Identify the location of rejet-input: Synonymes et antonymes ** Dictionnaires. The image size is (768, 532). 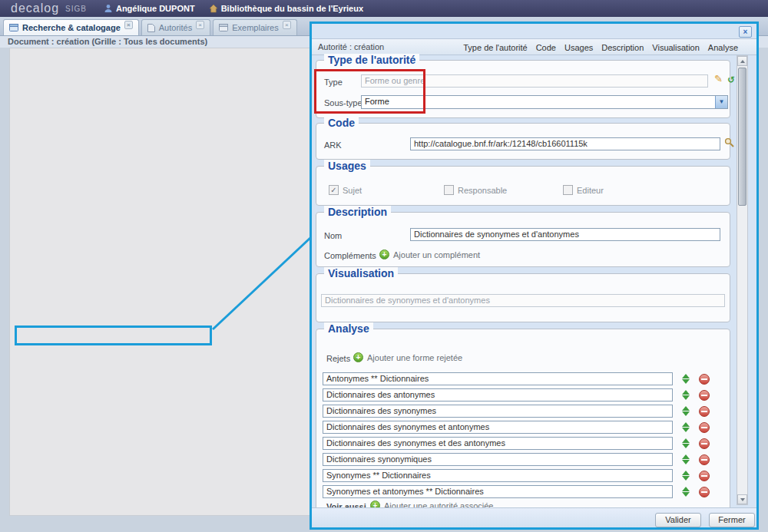
(498, 491).